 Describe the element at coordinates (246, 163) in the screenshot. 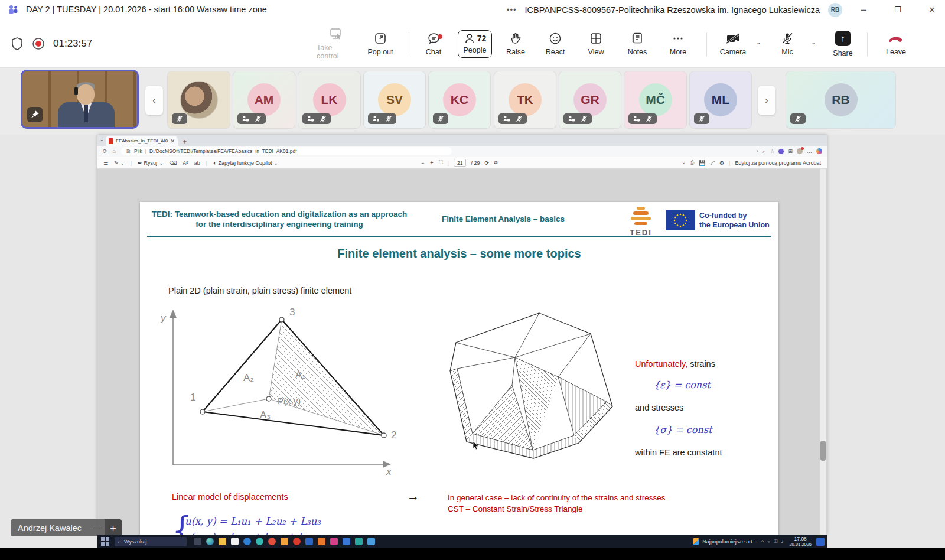

I see `copilot-ask-button: ◐ Zapytaj funkcje Copilot ⌄` at that location.